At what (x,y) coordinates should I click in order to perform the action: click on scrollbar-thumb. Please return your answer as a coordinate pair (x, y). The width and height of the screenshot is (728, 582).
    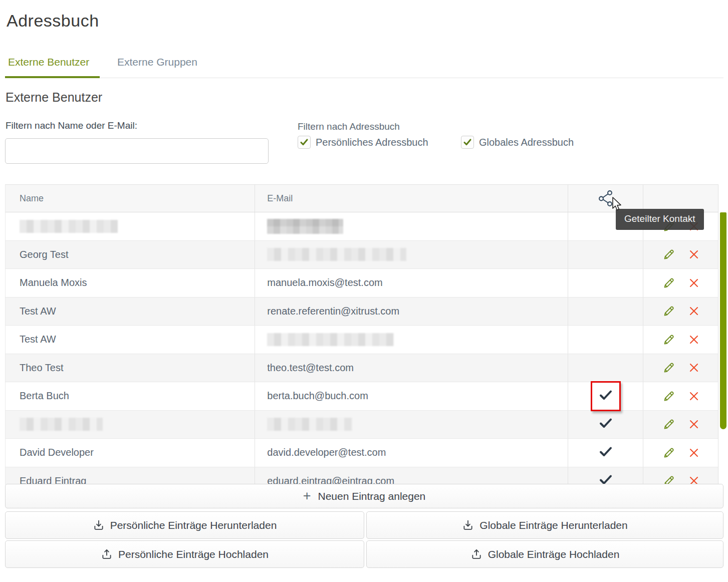
    Looking at the image, I should click on (723, 321).